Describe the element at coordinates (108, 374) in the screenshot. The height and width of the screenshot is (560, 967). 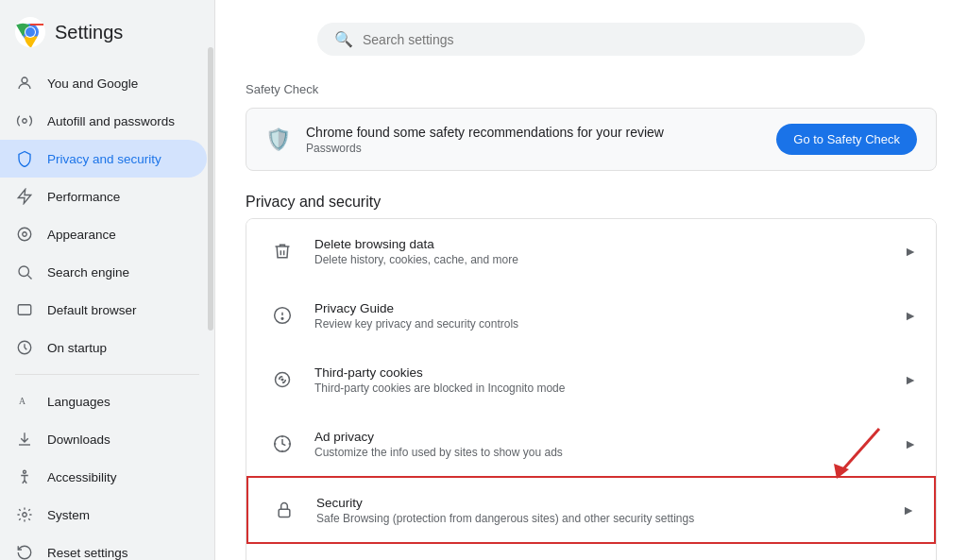
I see `sidebar-divider` at that location.